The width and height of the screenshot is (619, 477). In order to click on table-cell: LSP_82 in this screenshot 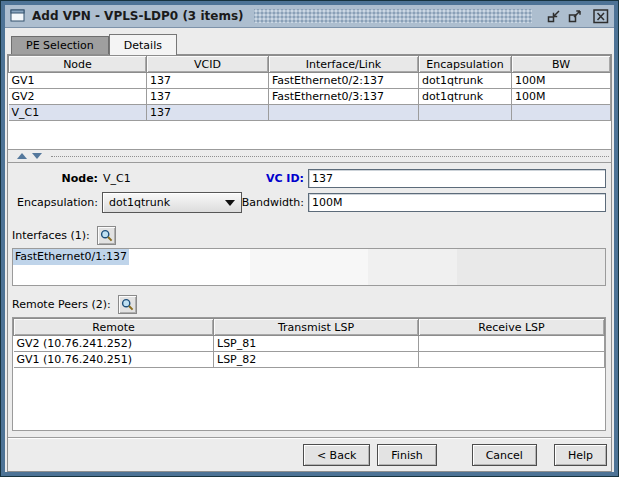, I will do `click(316, 360)`.